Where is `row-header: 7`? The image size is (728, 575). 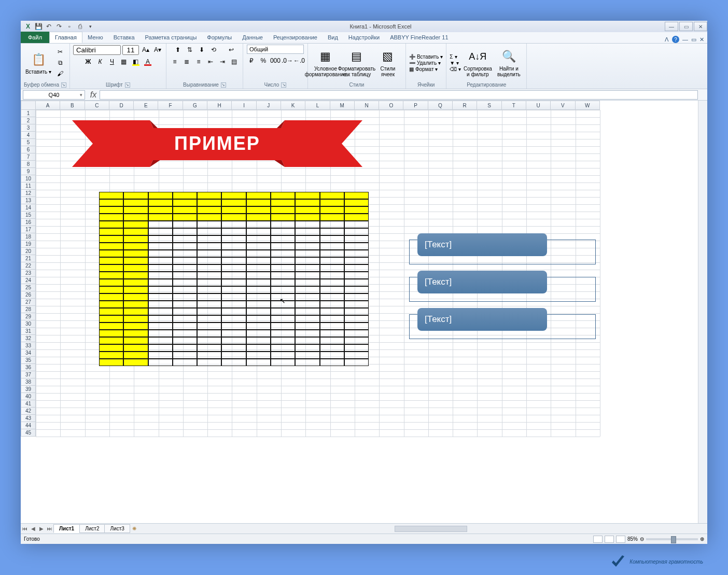 row-header: 7 is located at coordinates (28, 157).